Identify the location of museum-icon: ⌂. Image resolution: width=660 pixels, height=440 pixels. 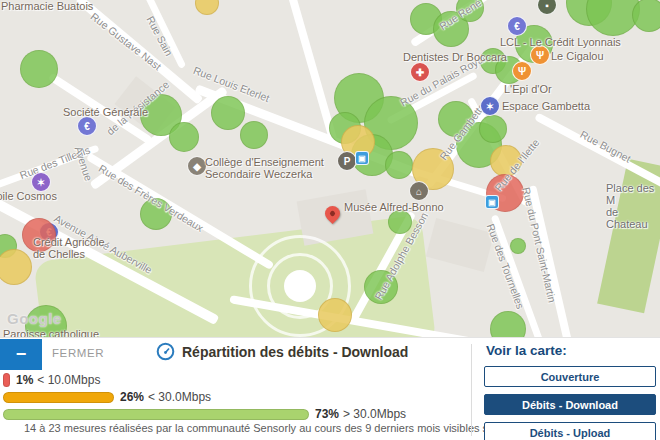
(419, 191).